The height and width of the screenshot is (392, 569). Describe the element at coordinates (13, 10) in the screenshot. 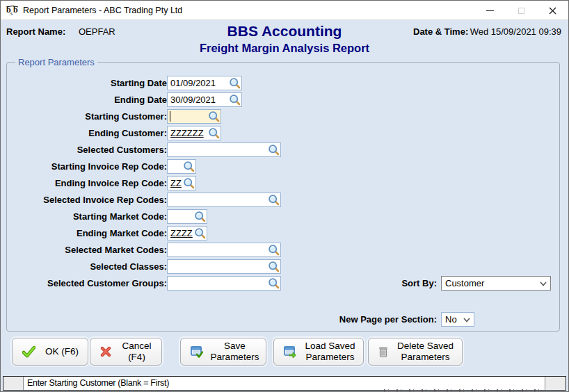

I see `bsb-app-icon: b s b` at that location.